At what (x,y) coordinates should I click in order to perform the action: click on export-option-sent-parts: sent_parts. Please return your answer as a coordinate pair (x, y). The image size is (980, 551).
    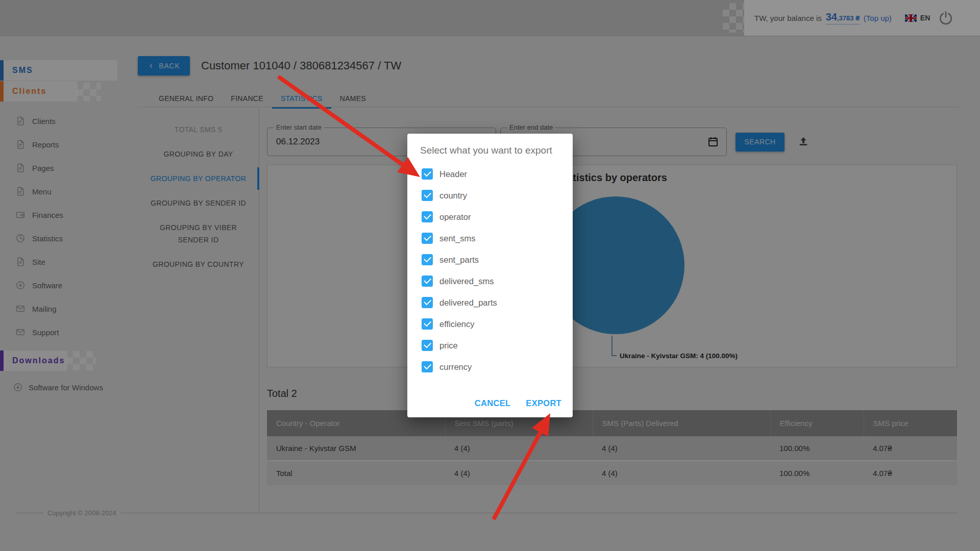
    Looking at the image, I should click on (459, 260).